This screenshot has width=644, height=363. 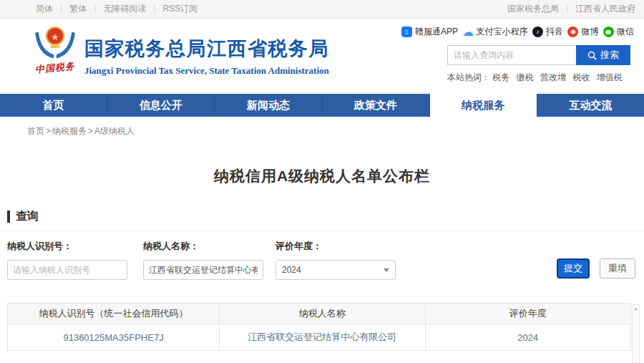 I want to click on wechat-icon, so click(x=608, y=32).